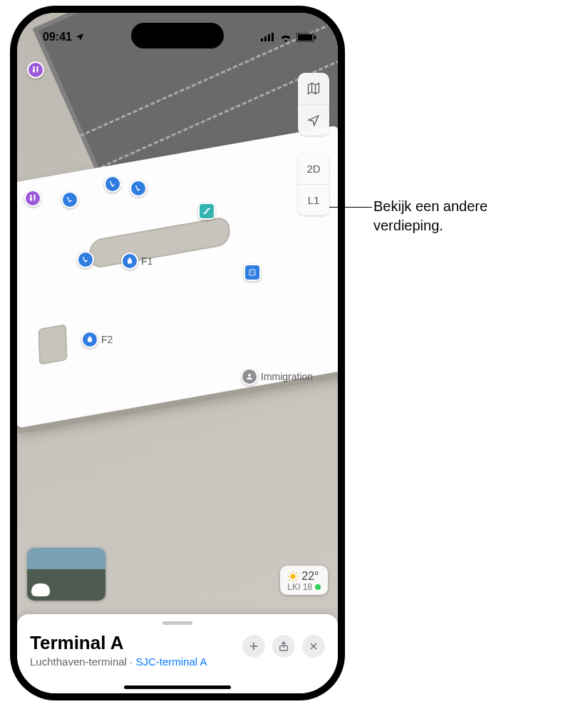 The height and width of the screenshot is (719, 588). Describe the element at coordinates (304, 581) in the screenshot. I see `weather-badge: 22° LKI 18` at that location.